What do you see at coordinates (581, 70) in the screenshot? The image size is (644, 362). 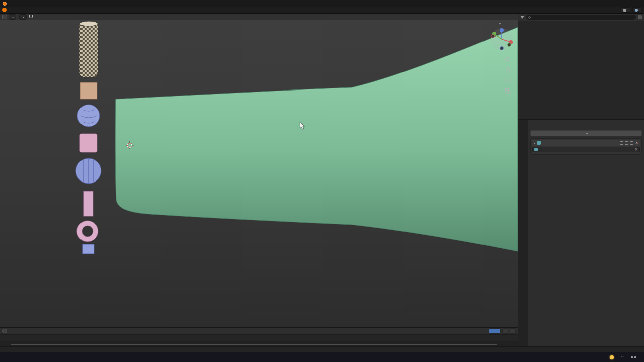 I see `outliner-tree` at bounding box center [581, 70].